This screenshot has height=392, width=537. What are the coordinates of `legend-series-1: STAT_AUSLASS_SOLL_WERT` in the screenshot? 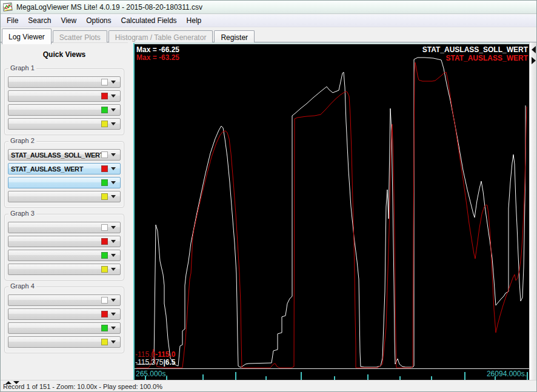 It's located at (475, 50).